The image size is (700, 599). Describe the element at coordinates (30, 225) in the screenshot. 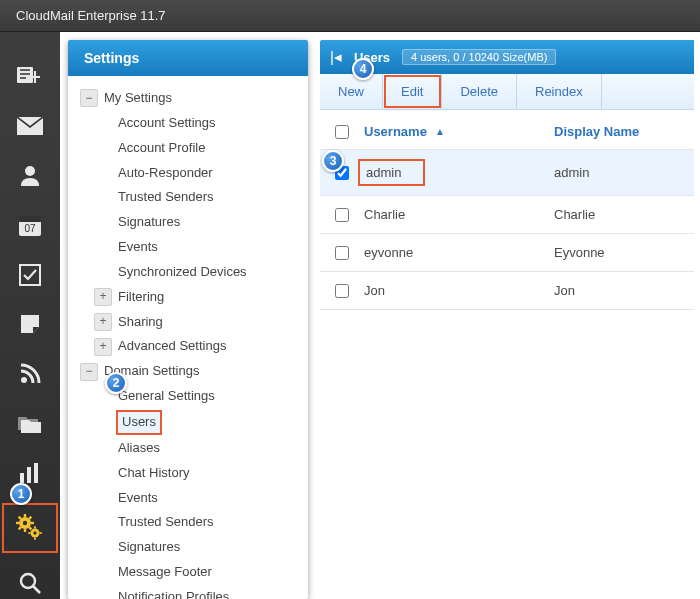

I see `rail-calendar: 07` at that location.